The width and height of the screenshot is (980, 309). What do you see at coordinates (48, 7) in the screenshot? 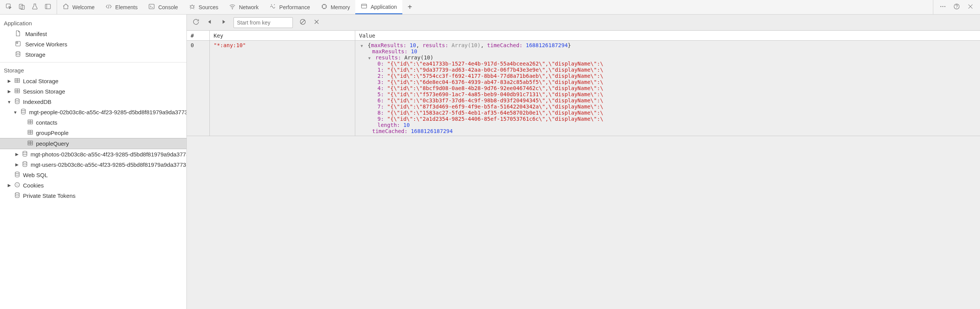
I see `dock-icon` at bounding box center [48, 7].